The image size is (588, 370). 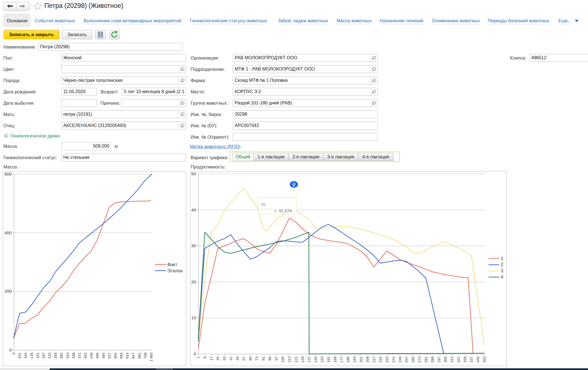 What do you see at coordinates (459, 360) in the screenshot?
I see `svg-text: 321` at bounding box center [459, 360].